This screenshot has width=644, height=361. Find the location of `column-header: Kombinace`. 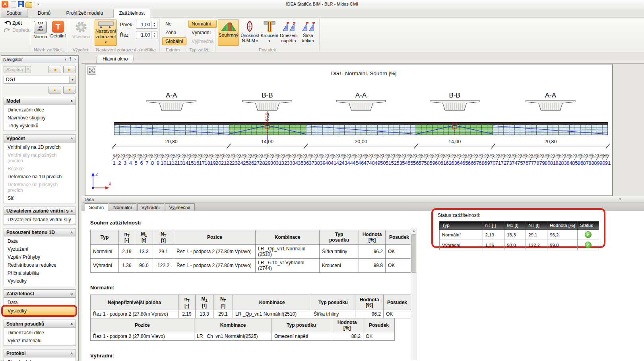

column-header: Kombinace is located at coordinates (233, 325).